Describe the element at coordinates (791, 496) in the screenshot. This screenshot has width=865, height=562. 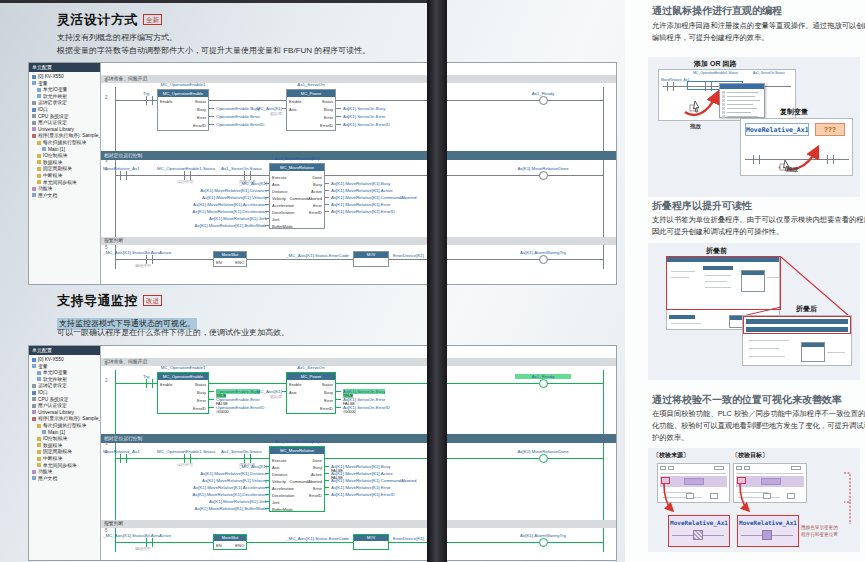
I see `fb-chip` at that location.